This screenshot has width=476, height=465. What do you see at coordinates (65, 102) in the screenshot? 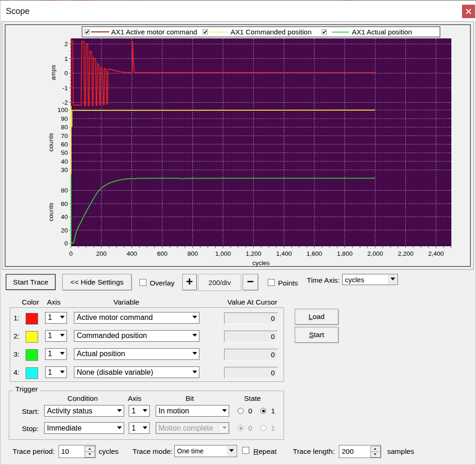
I see `svg-text: -2` at bounding box center [65, 102].